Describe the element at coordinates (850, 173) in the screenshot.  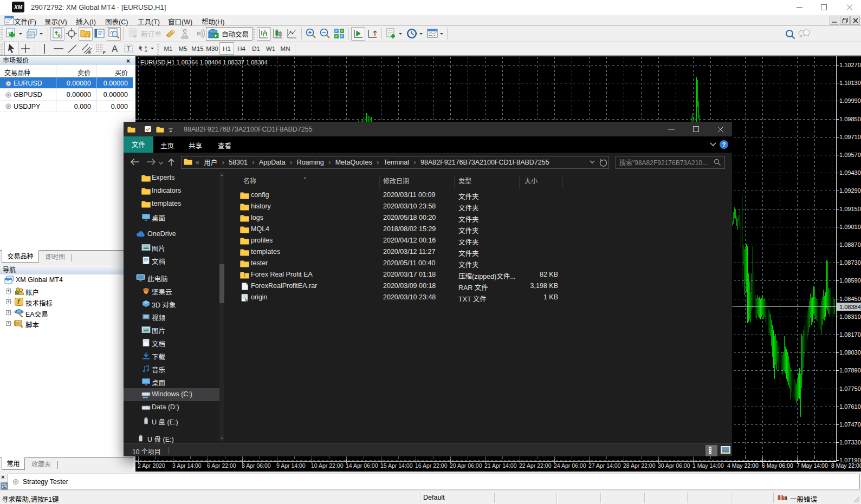
I see `svg-text: 1.09430` at that location.